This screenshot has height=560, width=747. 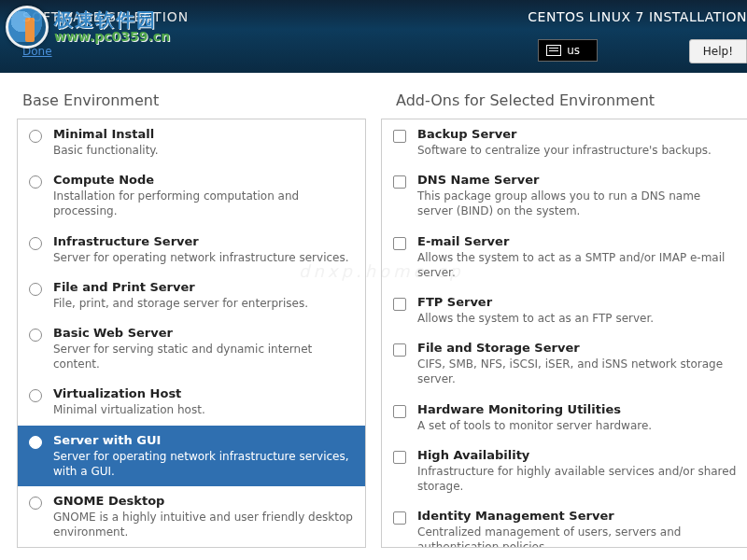 I want to click on addon-option: DNS Name ServerThis package group allows…, so click(x=564, y=196).